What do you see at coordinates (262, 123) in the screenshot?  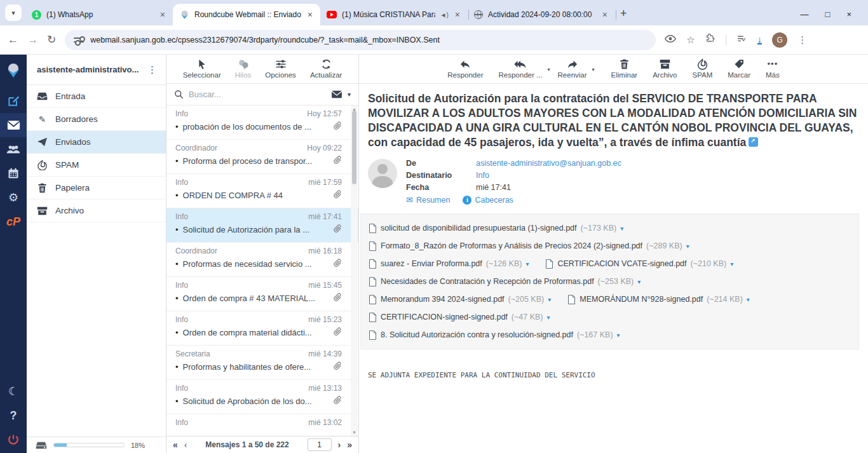 I see `message-row: InfoHoy 12:57 •probación de los document…` at bounding box center [262, 123].